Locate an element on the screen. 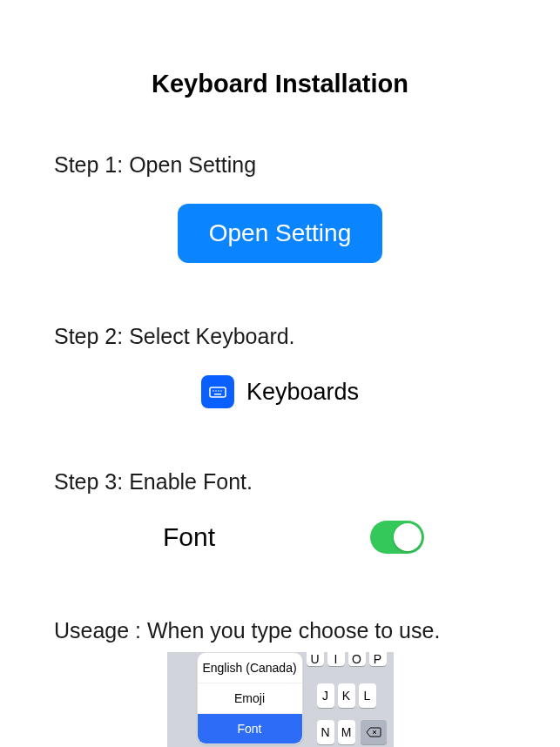  key-u: U is located at coordinates (315, 659).